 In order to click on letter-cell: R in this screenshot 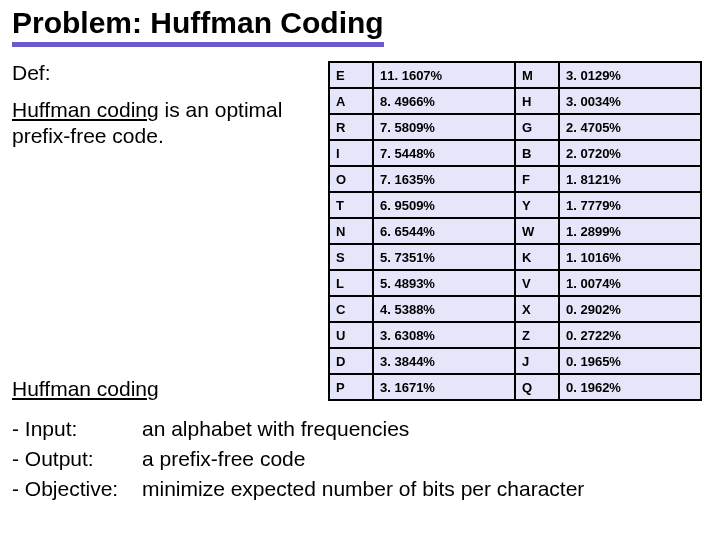, I will do `click(351, 127)`.